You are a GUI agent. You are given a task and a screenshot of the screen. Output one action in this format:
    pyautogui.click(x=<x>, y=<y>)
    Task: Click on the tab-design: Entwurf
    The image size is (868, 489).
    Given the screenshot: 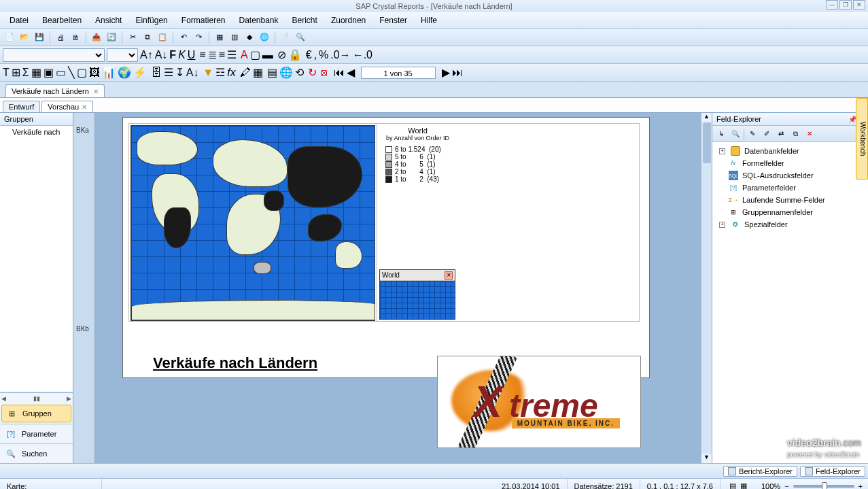 What is the action you would take?
    pyautogui.click(x=22, y=106)
    